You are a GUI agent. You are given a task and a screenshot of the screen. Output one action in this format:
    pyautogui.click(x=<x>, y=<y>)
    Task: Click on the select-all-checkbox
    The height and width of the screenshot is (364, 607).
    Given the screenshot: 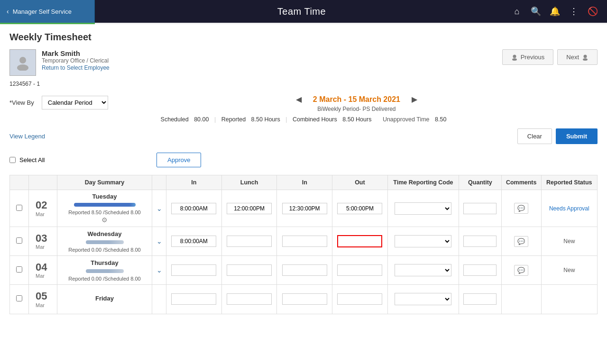 What is the action you would take?
    pyautogui.click(x=12, y=160)
    